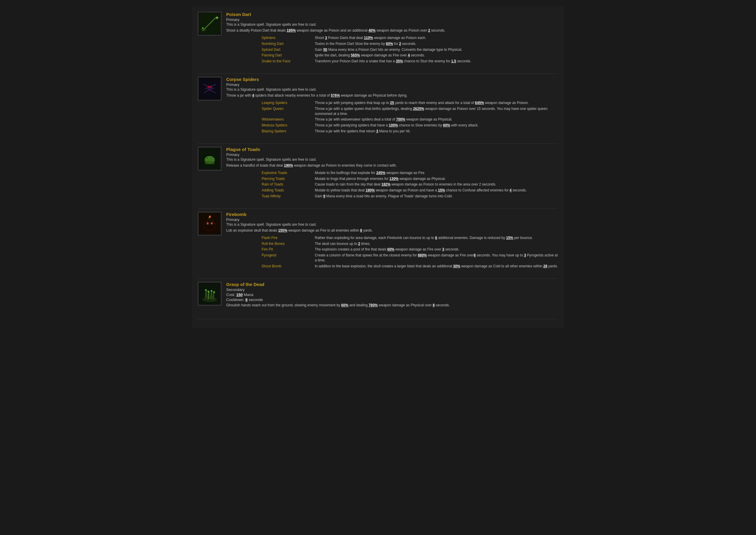  What do you see at coordinates (285, 61) in the screenshot?
I see `rune-name: Snake to the Face` at bounding box center [285, 61].